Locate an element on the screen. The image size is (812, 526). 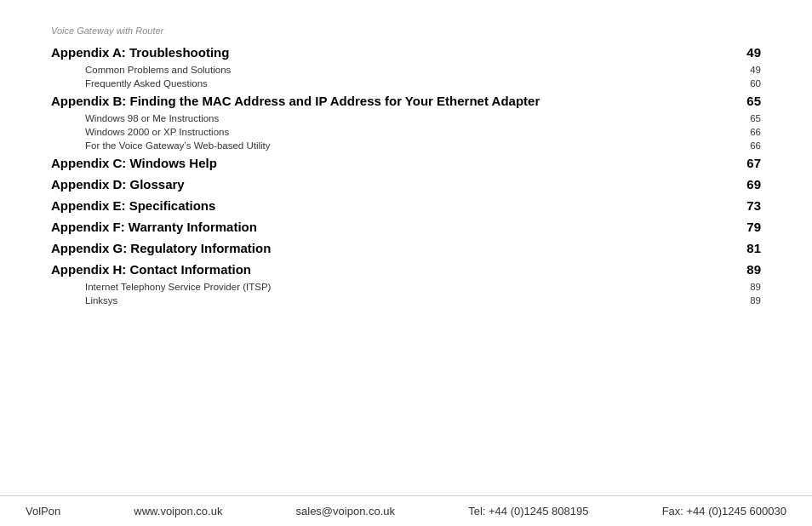
toc-label-appendix-e: Appendix E: Specifications is located at coordinates (398, 206).